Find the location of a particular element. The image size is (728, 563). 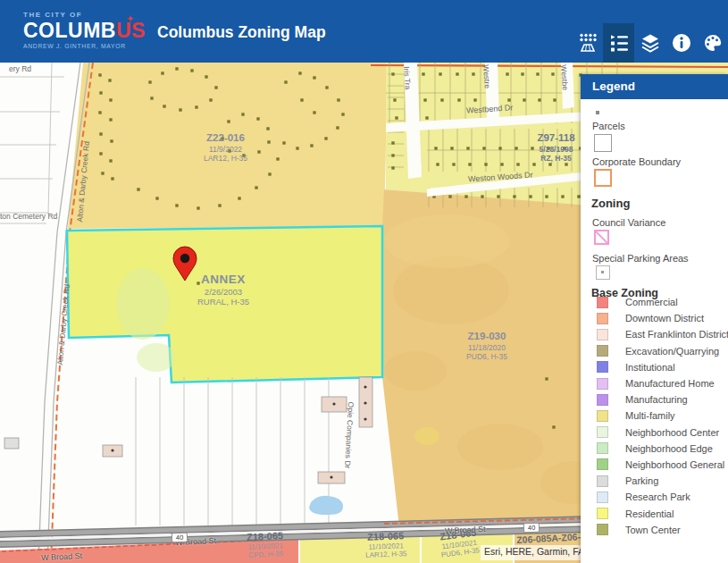

legend-icon is located at coordinates (619, 43).